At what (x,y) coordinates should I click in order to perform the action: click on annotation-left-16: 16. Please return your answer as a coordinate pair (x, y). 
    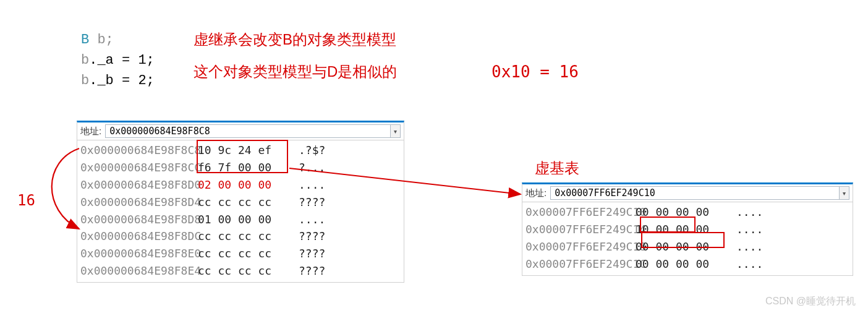
    Looking at the image, I should click on (26, 200).